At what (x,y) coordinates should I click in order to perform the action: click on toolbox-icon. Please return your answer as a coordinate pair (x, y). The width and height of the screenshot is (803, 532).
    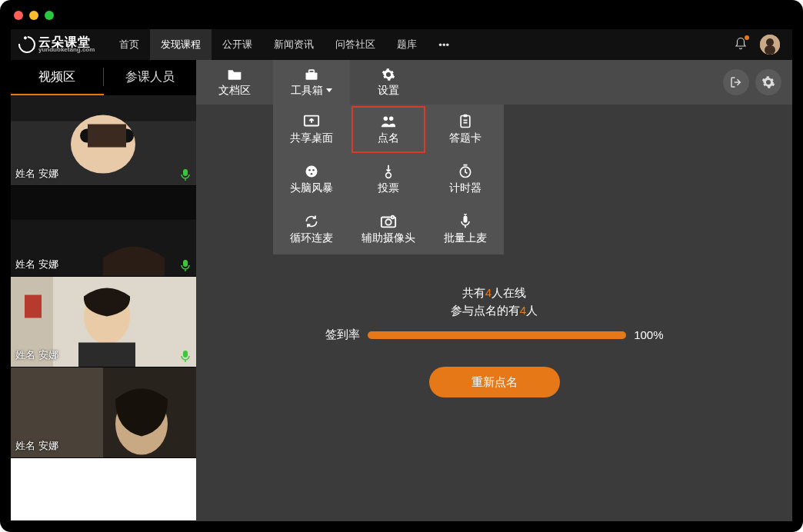
    Looking at the image, I should click on (312, 75).